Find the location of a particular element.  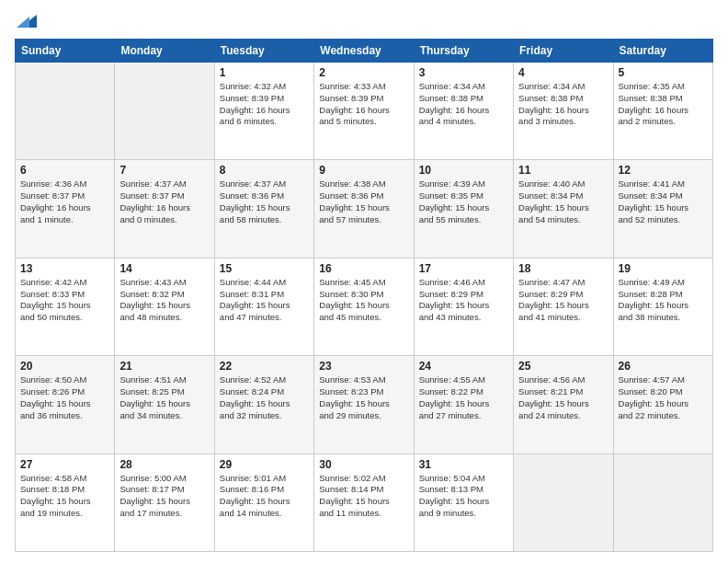

calendar-cell: 15Sunrise: 4:44 AMSunset: 8:31 PMDayligh… is located at coordinates (264, 306).